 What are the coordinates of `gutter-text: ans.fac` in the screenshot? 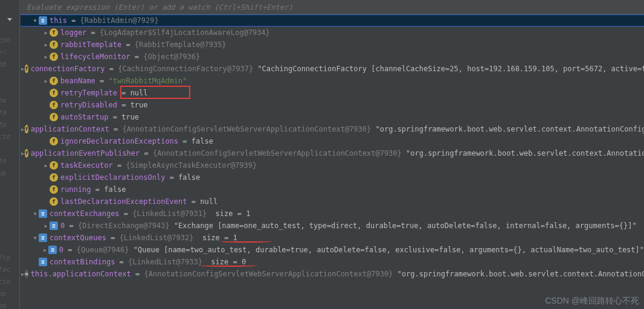 It's located at (5, 269).